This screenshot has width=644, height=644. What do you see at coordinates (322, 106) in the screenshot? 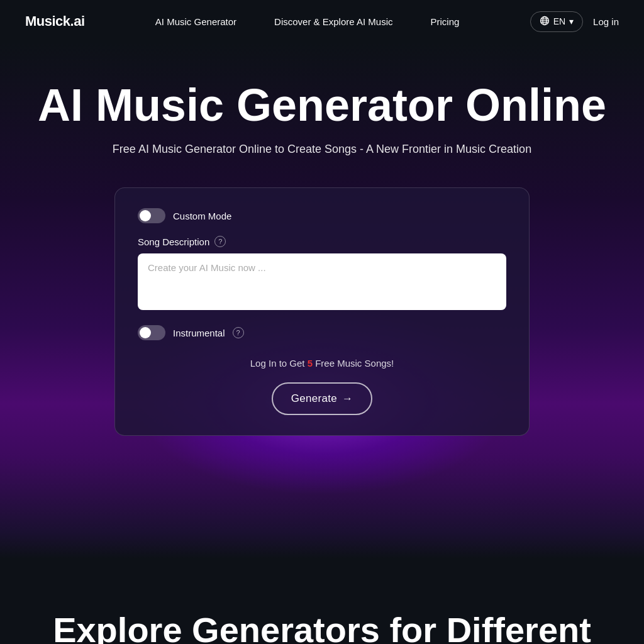
I see `hero-title: AI Music Generator Online` at bounding box center [322, 106].